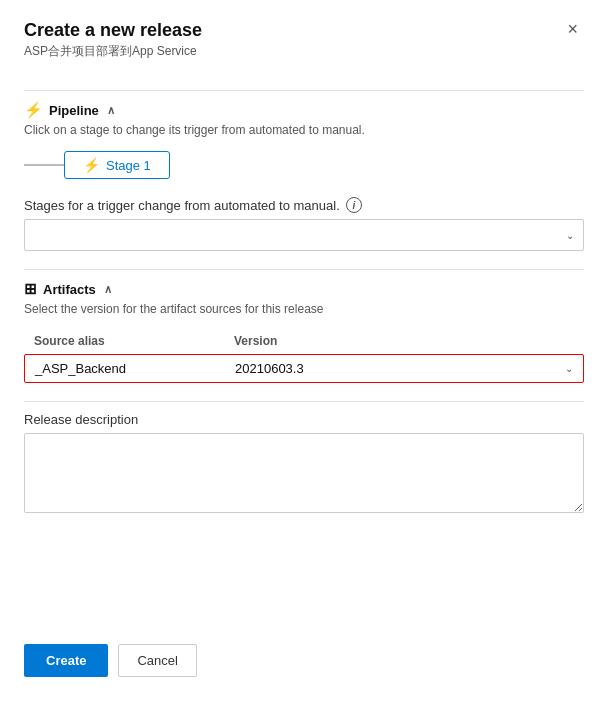 Image resolution: width=608 pixels, height=701 pixels. I want to click on pipeline-stage-area: ⚡ Stage 1, so click(304, 165).